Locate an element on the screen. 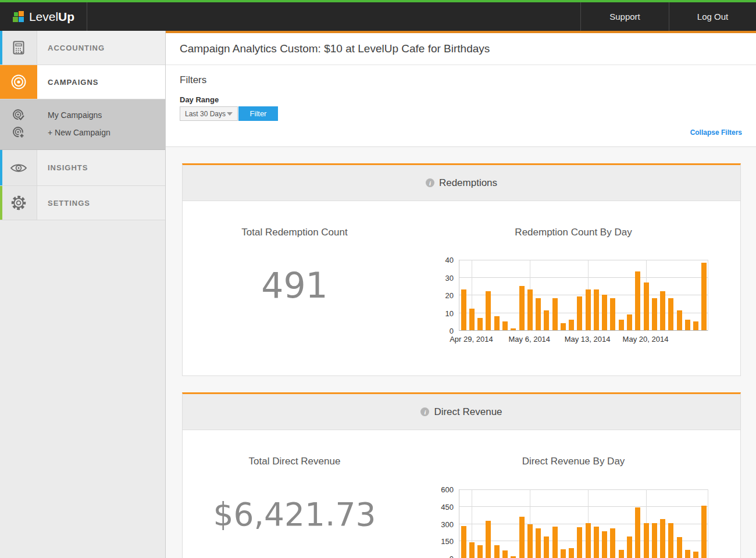  gear-icon is located at coordinates (19, 203).